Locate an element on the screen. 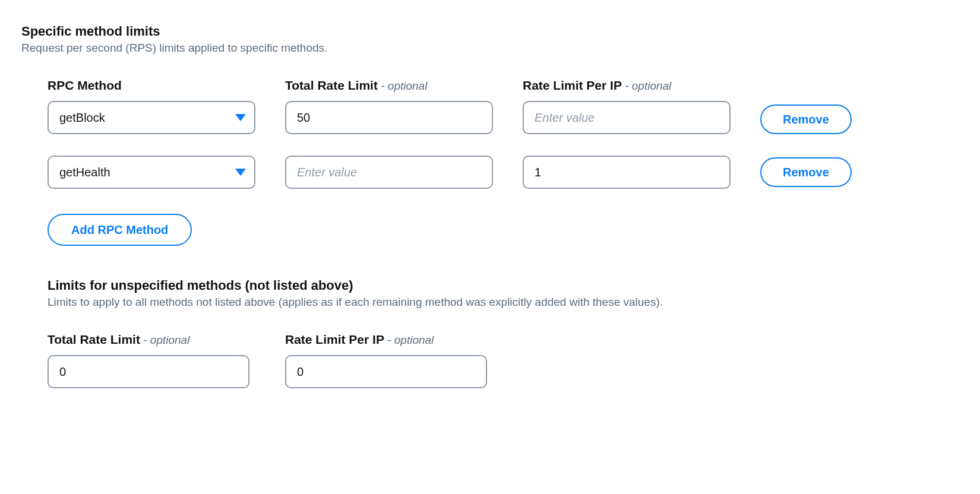 The height and width of the screenshot is (494, 980). unspecified-per-ip-input is located at coordinates (386, 372).